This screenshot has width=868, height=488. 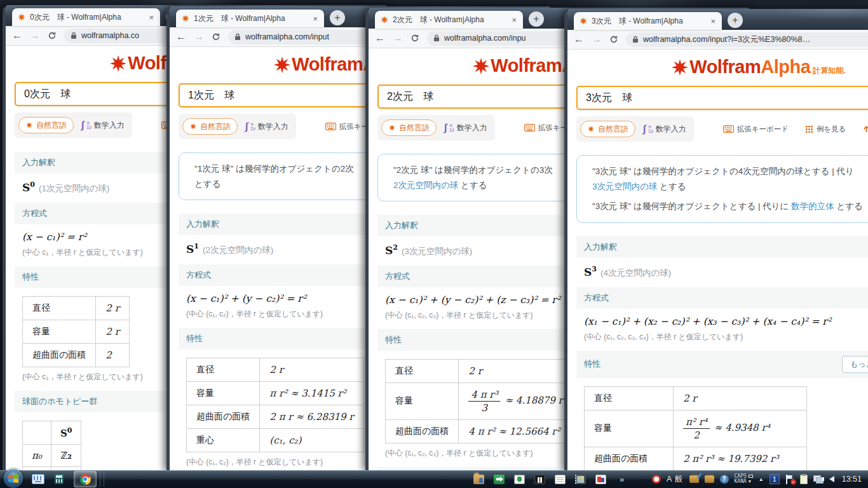 I want to click on extended-keyboard-button: 拡張キーボード, so click(x=756, y=130).